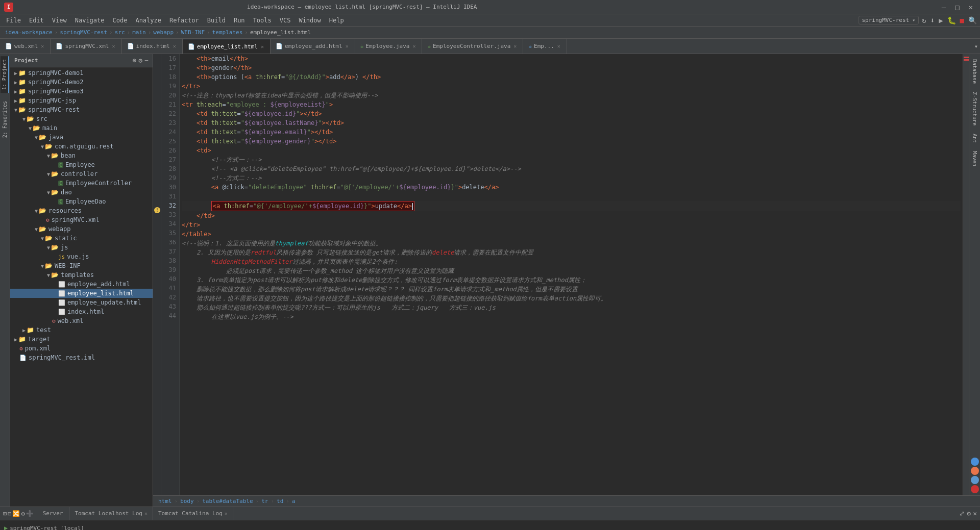 The image size is (980, 530). What do you see at coordinates (228, 501) in the screenshot?
I see `bc-table: table#dataTable` at bounding box center [228, 501].